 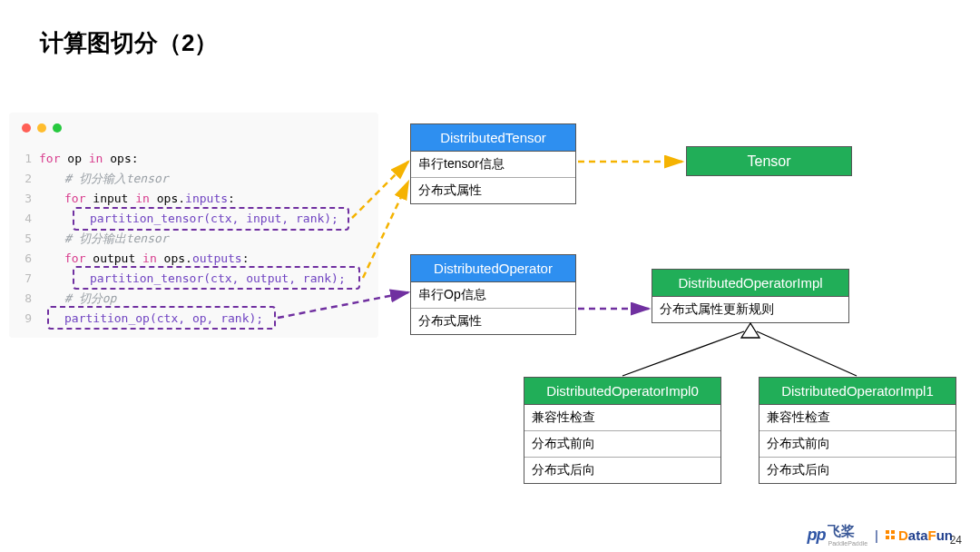 What do you see at coordinates (494, 163) in the screenshot?
I see `box-distributed-tensor: DistributedTensor 串行tensor信息 分布式属性` at bounding box center [494, 163].